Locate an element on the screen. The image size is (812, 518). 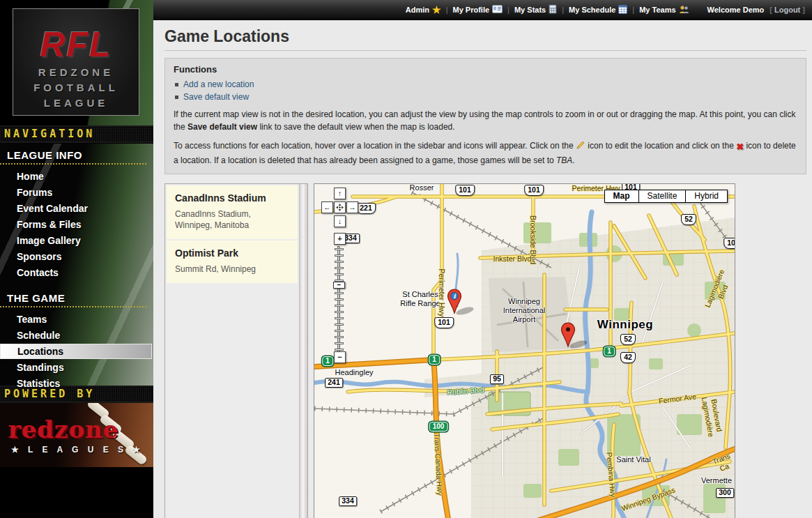
locations-vertical-scrollbar is located at coordinates (303, 351).